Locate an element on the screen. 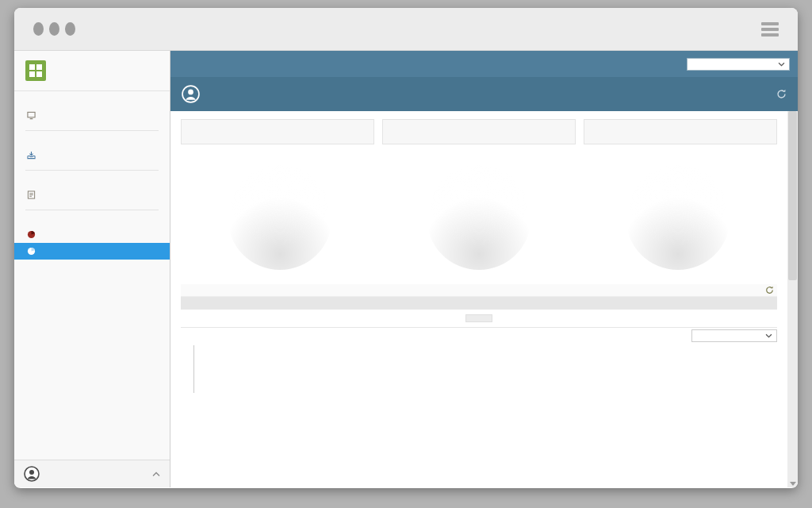  workspace-header is located at coordinates (92, 71).